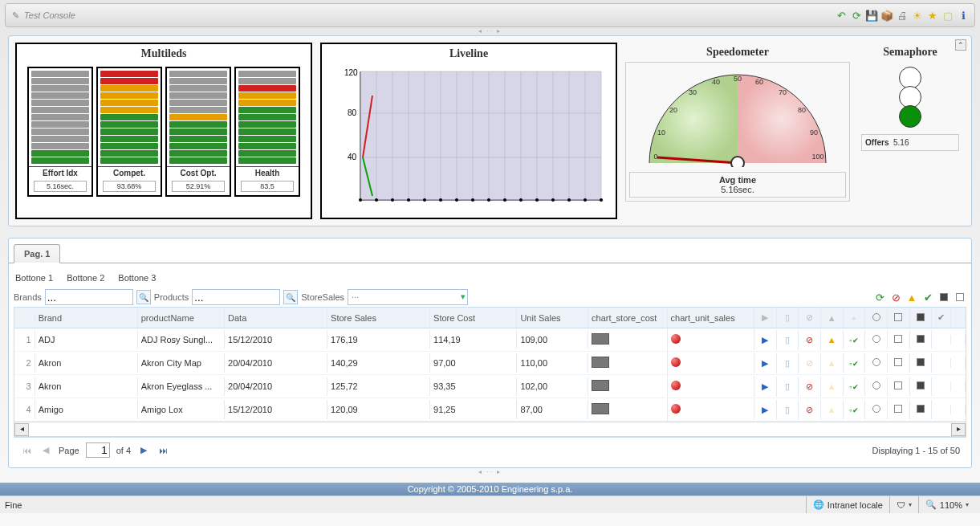 This screenshot has height=526, width=980. I want to click on sun-icon: ☀, so click(917, 15).